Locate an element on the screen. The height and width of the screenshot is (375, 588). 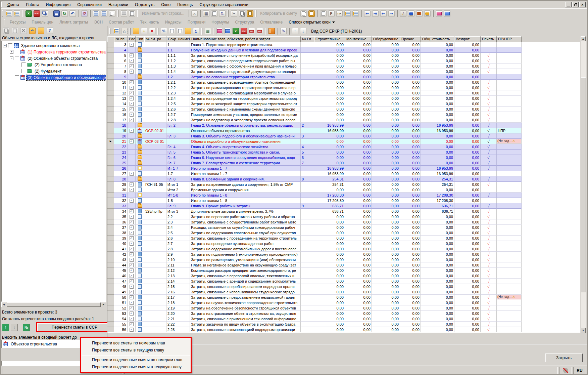
indent-2-icon is located at coordinates (375, 13).